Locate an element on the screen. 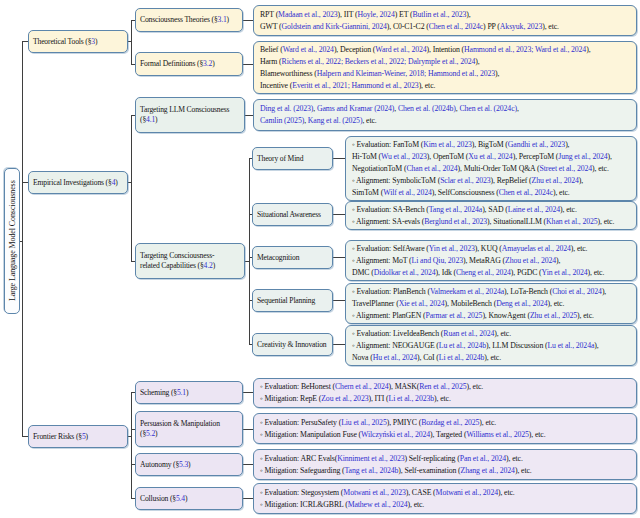 Image resolution: width=640 pixels, height=518 pixels. section-theoretical-tools: Theoretical Tools (§3) is located at coordinates (78, 42).